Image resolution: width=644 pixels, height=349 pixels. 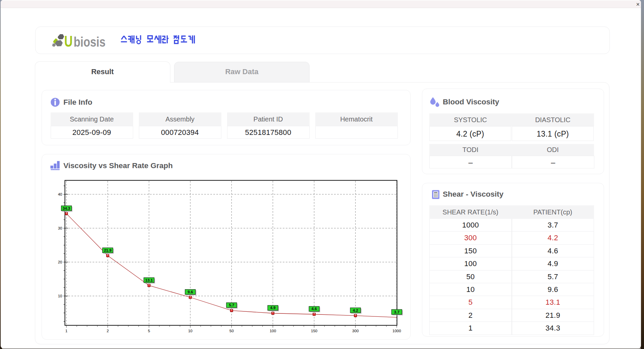 What do you see at coordinates (190, 292) in the screenshot?
I see `svg-text: 9.6` at bounding box center [190, 292].